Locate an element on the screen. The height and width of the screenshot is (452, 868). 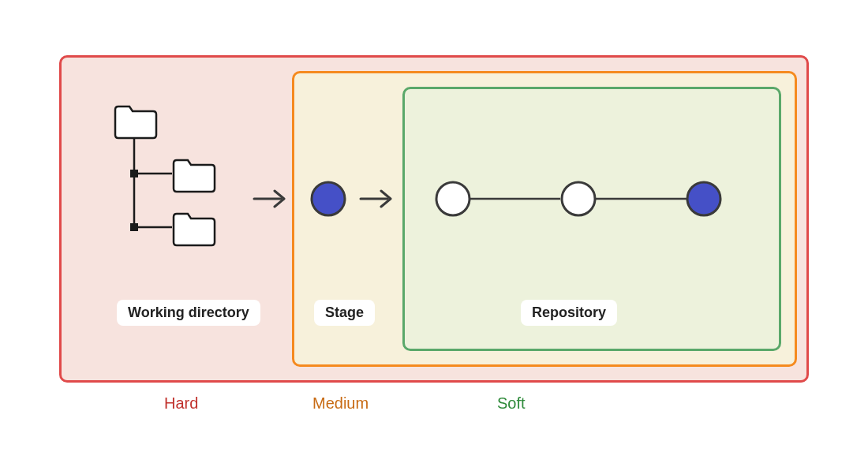
commit-old is located at coordinates (453, 199).